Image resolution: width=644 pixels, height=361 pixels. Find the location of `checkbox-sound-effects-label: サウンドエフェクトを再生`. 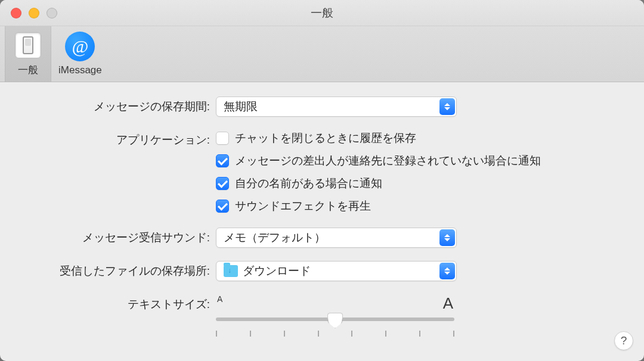

checkbox-sound-effects-label: サウンドエフェクトを再生 is located at coordinates (303, 206).